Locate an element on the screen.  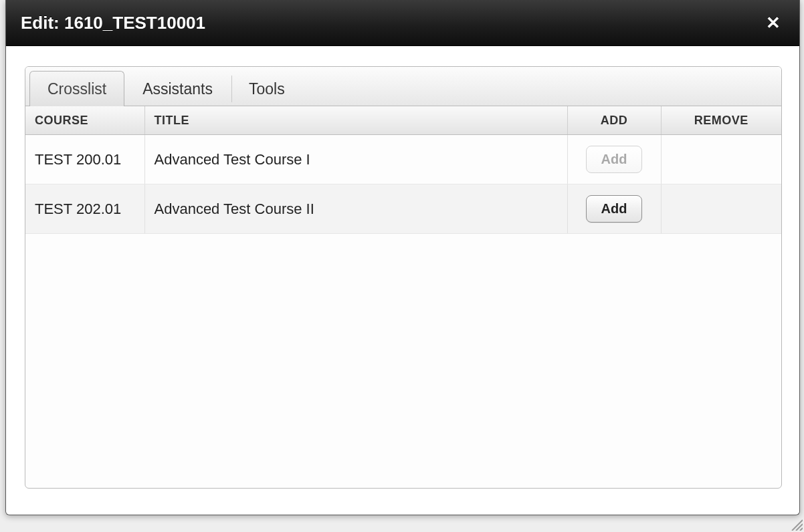
tab-label: Assistants is located at coordinates (178, 90).